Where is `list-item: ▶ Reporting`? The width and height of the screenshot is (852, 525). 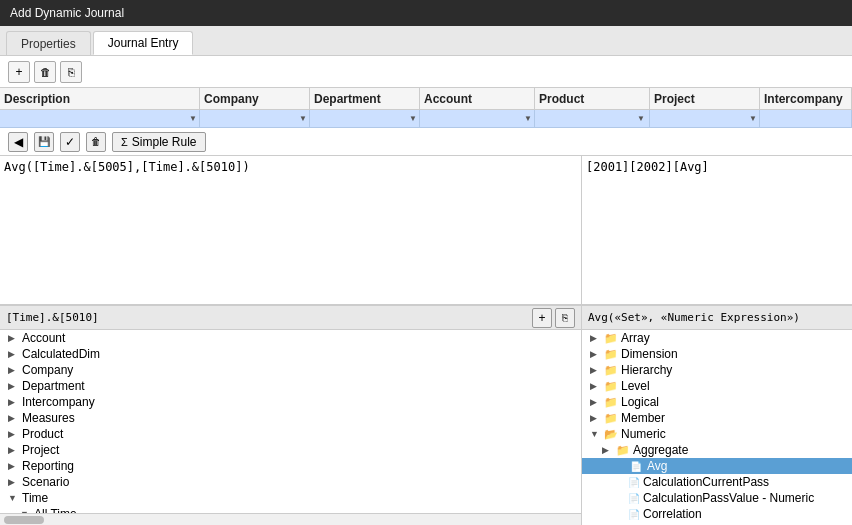 list-item: ▶ Reporting is located at coordinates (290, 466).